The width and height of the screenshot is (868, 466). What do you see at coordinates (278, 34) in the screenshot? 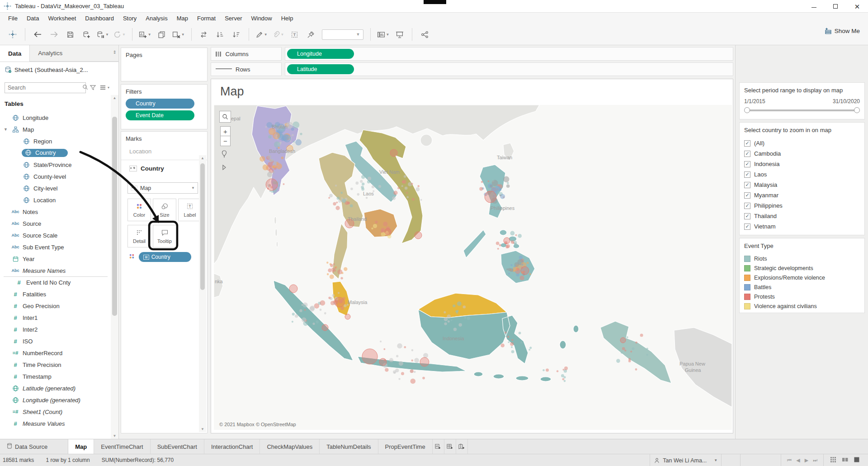
I see `toolbar-group-button: ▼` at bounding box center [278, 34].